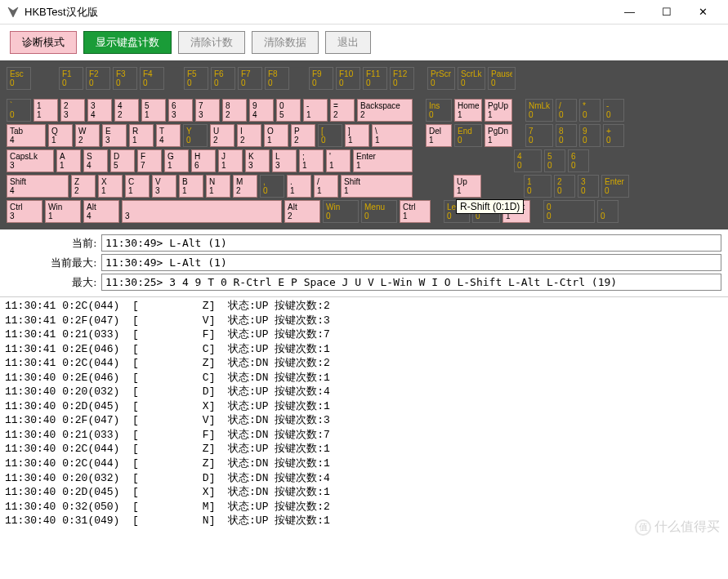 The height and width of the screenshot is (579, 728). What do you see at coordinates (277, 78) in the screenshot?
I see `key-f8: F80` at bounding box center [277, 78].